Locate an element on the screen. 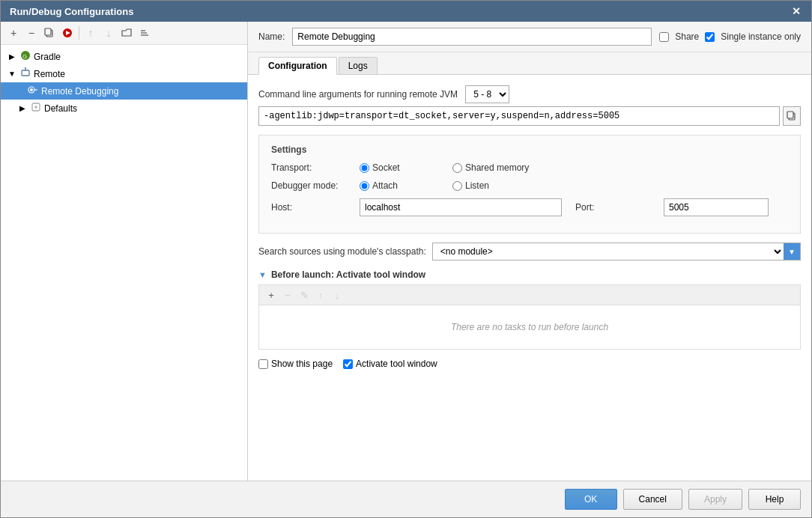  folder-button is located at coordinates (127, 33).